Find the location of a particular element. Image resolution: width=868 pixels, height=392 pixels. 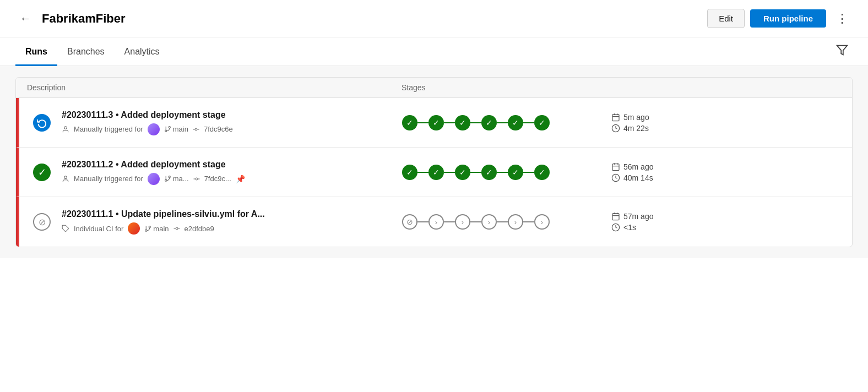

status-icon-skipped: ⊘ is located at coordinates (42, 222).